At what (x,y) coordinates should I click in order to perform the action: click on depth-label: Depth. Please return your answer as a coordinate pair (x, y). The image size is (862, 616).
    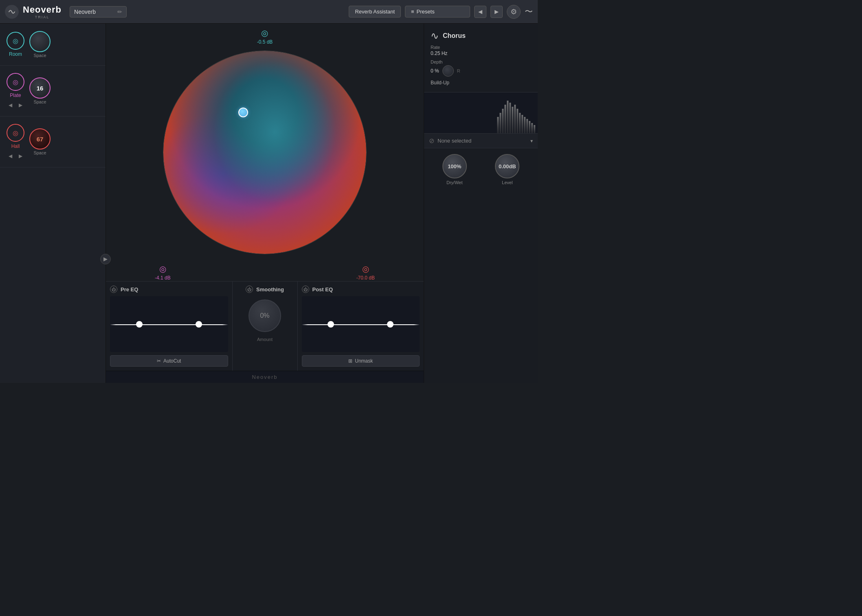
    Looking at the image, I should click on (481, 62).